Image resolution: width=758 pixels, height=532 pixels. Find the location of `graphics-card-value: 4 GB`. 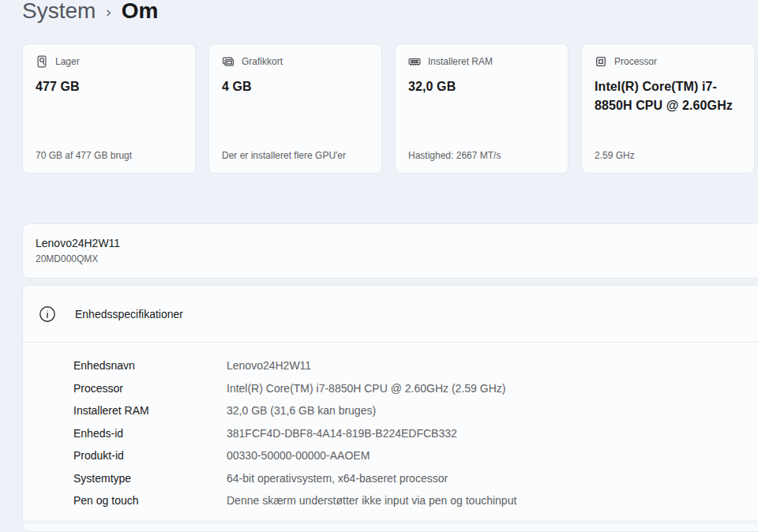

graphics-card-value: 4 GB is located at coordinates (295, 87).